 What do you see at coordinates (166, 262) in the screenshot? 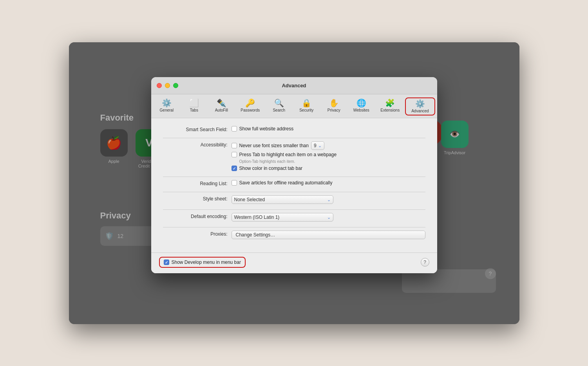
I see `develop-menu-checkbox` at bounding box center [166, 262].